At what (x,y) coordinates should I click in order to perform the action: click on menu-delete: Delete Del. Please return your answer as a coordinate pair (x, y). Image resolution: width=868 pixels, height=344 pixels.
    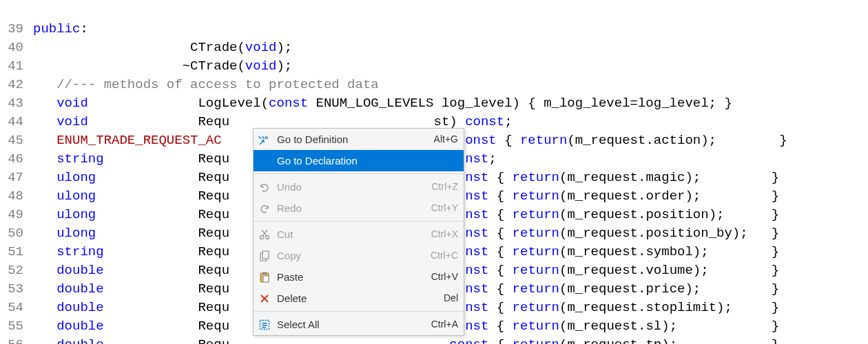
    Looking at the image, I should click on (358, 299).